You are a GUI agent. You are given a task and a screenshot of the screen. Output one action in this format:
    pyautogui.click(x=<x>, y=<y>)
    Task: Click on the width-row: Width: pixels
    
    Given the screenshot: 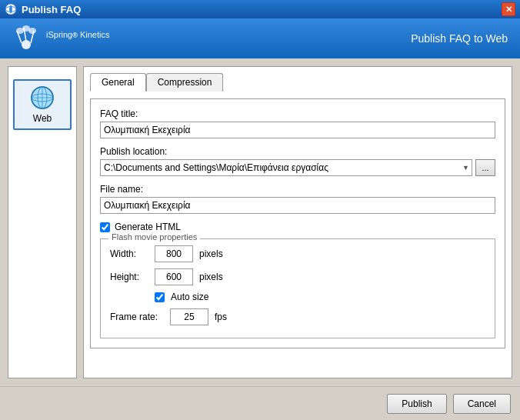 What is the action you would take?
    pyautogui.click(x=298, y=254)
    